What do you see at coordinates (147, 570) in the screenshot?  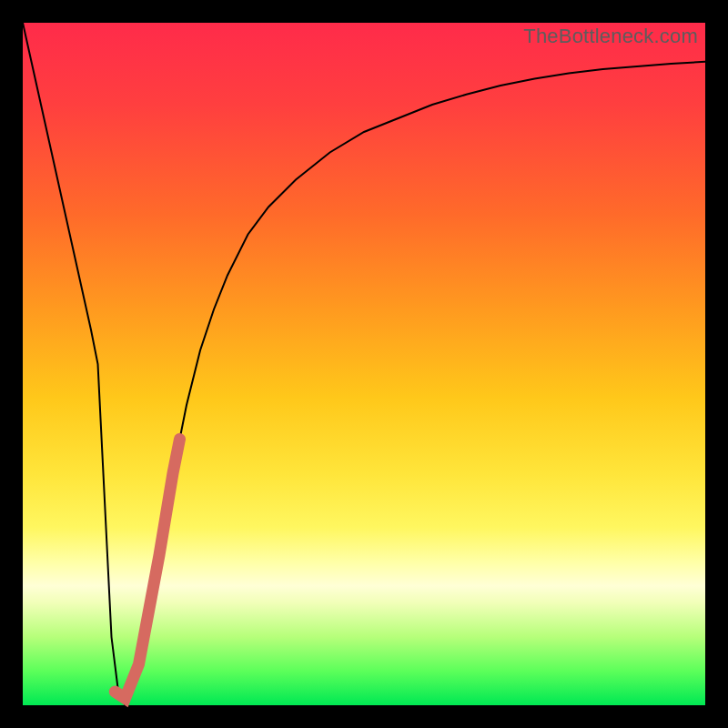 I see `highlight-layer` at bounding box center [147, 570].